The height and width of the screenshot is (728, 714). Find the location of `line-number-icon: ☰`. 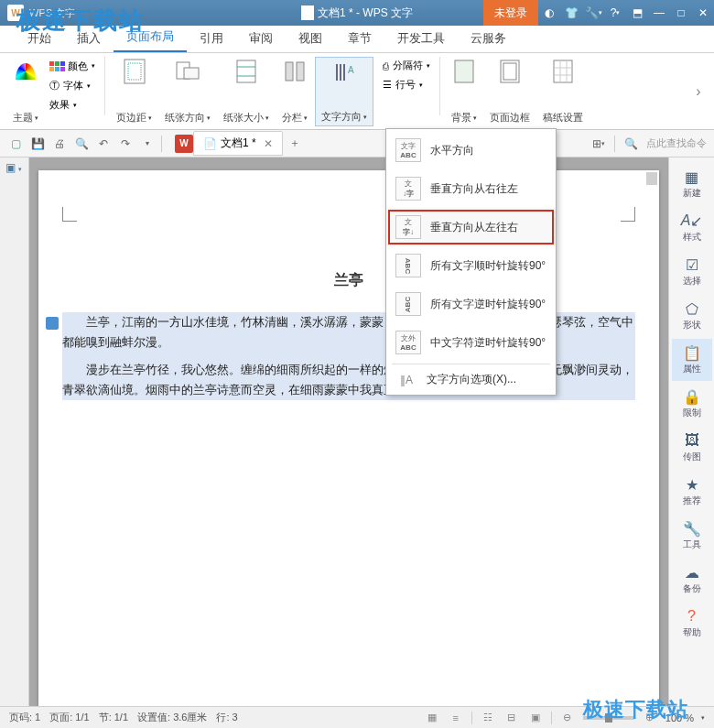

line-number-icon: ☰ is located at coordinates (387, 84).